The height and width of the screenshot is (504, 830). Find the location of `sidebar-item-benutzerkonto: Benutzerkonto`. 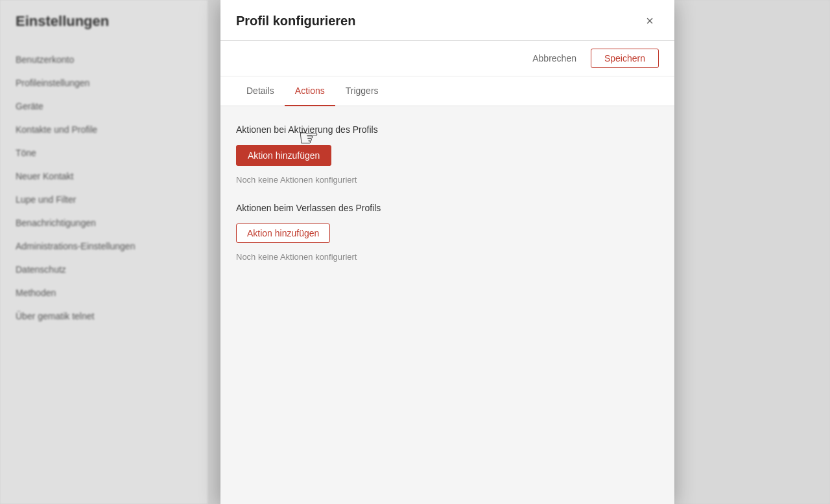

sidebar-item-benutzerkonto: Benutzerkonto is located at coordinates (104, 60).